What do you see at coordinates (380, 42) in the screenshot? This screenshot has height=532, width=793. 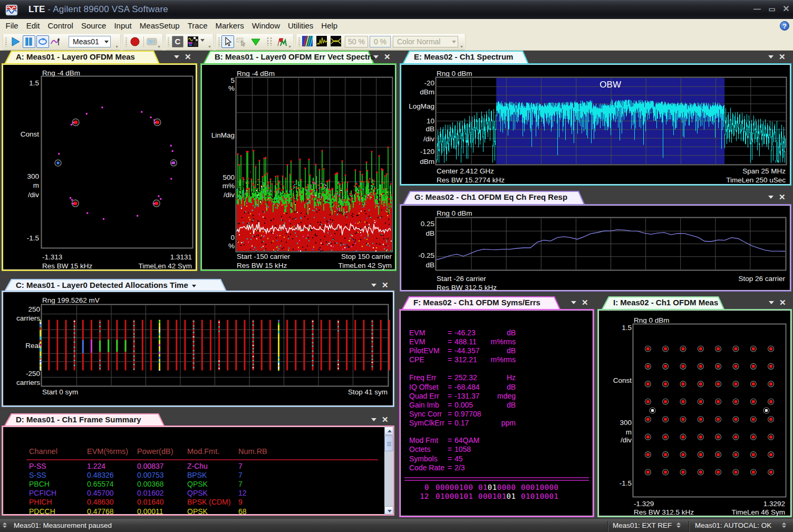 I see `offset-percent-field: 0 %` at bounding box center [380, 42].